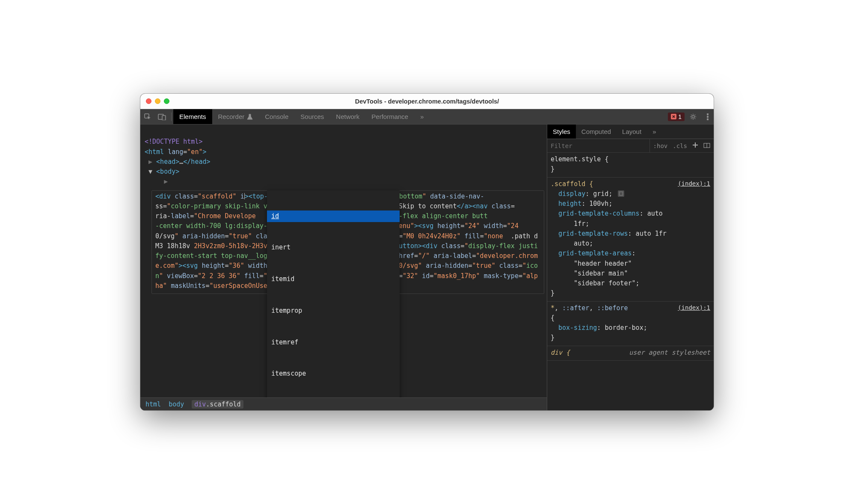  Describe the element at coordinates (276, 116) in the screenshot. I see `tab-console-label: Console` at that location.